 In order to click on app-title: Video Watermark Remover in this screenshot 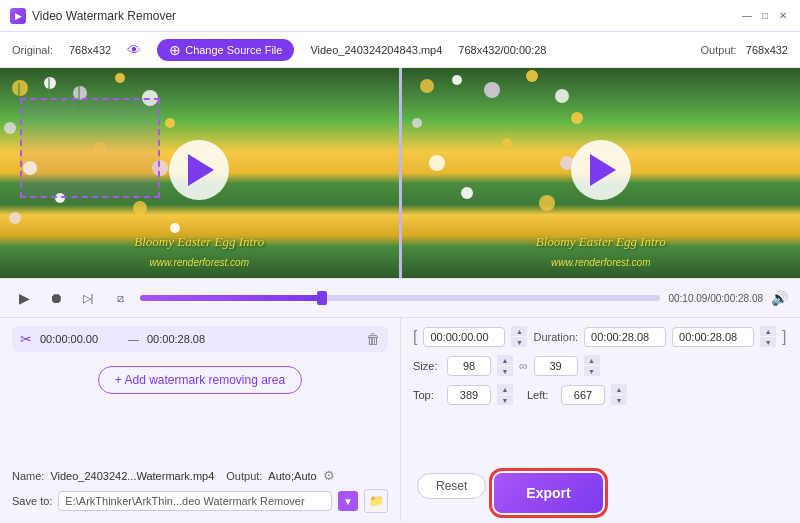, I will do `click(104, 16)`.